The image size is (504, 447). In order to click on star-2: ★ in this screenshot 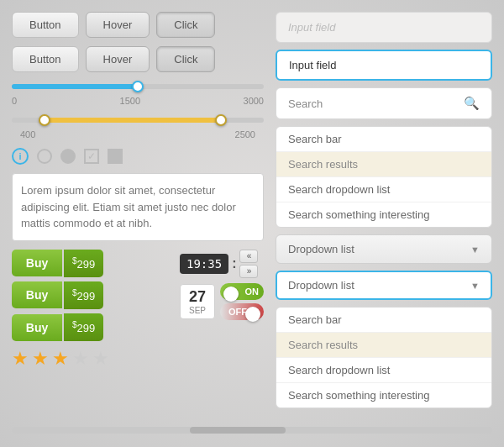, I will do `click(40, 359)`.